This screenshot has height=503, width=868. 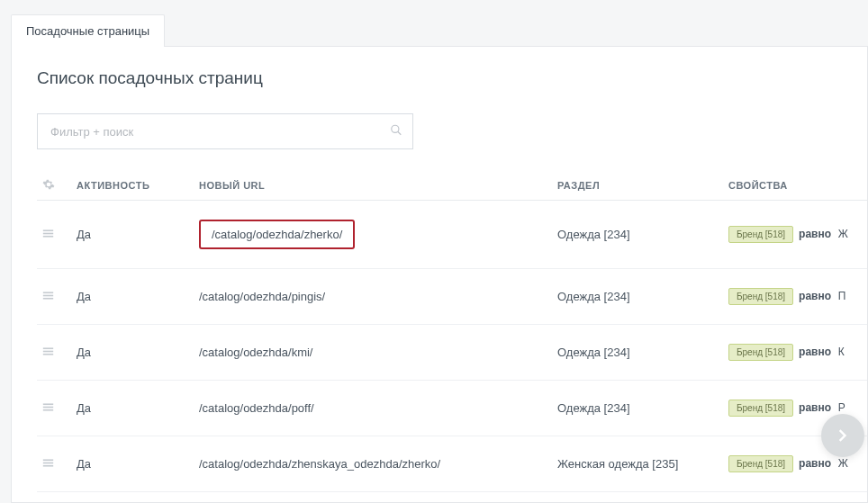 What do you see at coordinates (452, 297) in the screenshot?
I see `table-row: Да/catalog/odezhda/pingis/Одежда [234]Бр…` at bounding box center [452, 297].